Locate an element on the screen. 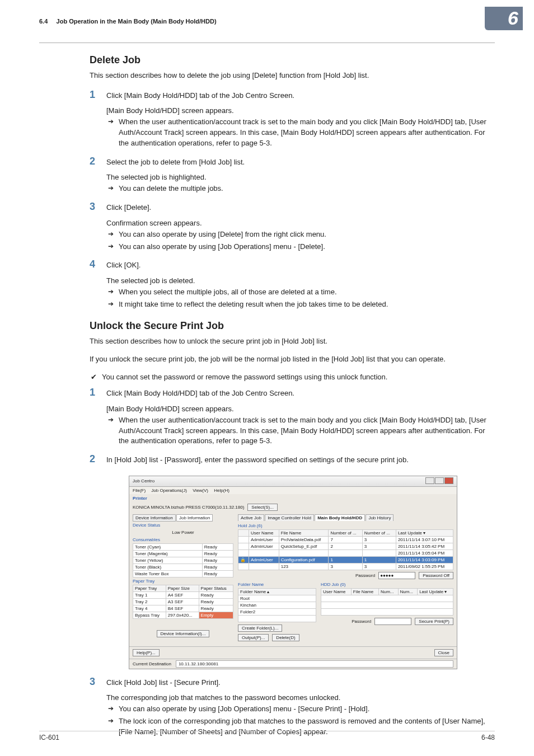 This screenshot has height=756, width=534. device-info-button: Device Information(I)... is located at coordinates (184, 633).